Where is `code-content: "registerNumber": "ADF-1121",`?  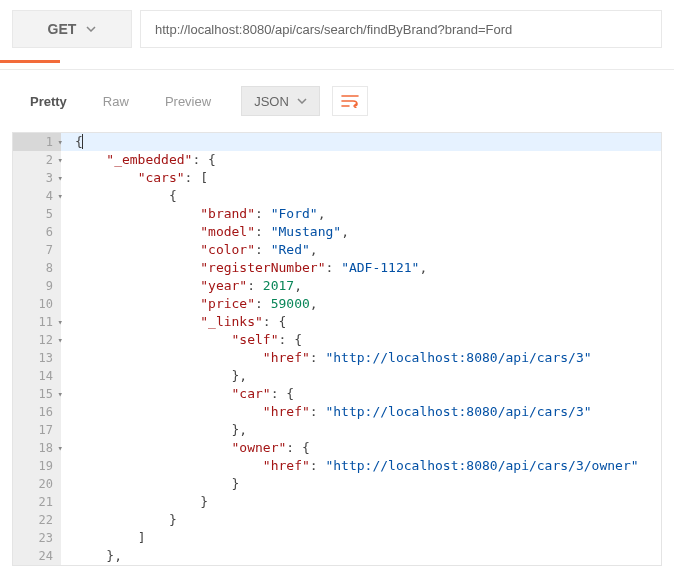 code-content: "registerNumber": "ADF-1121", is located at coordinates (361, 268).